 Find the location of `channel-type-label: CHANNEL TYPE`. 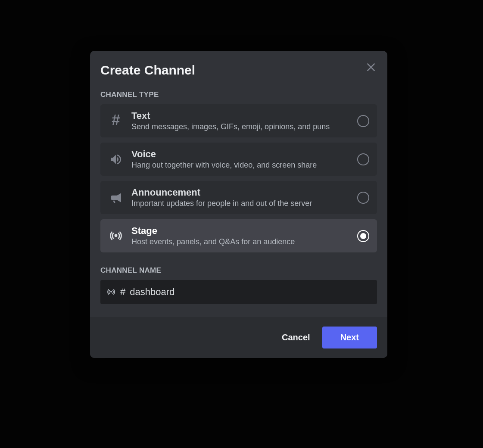

channel-type-label: CHANNEL TYPE is located at coordinates (239, 91).